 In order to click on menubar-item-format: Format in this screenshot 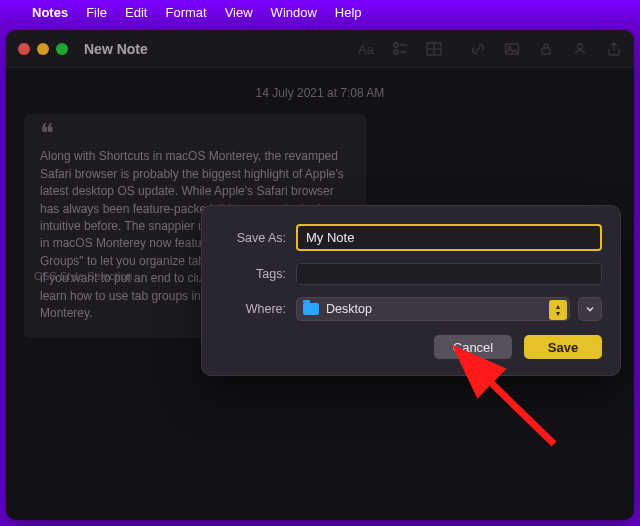, I will do `click(186, 12)`.